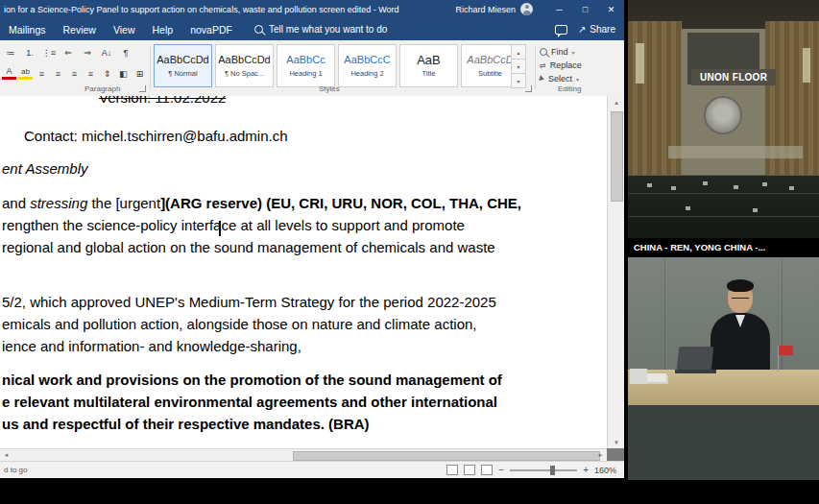 Image resolution: width=819 pixels, height=504 pixels. What do you see at coordinates (542, 79) in the screenshot?
I see `select-cursor-icon` at bounding box center [542, 79].